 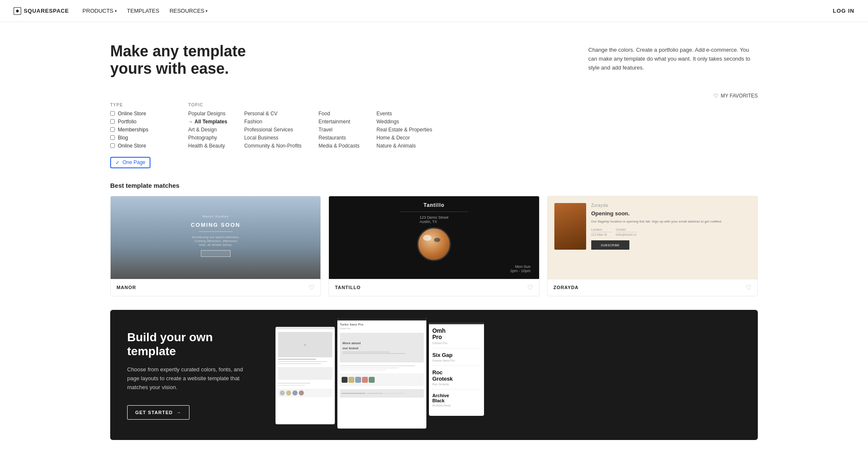 I want to click on manor-input, so click(x=216, y=253).